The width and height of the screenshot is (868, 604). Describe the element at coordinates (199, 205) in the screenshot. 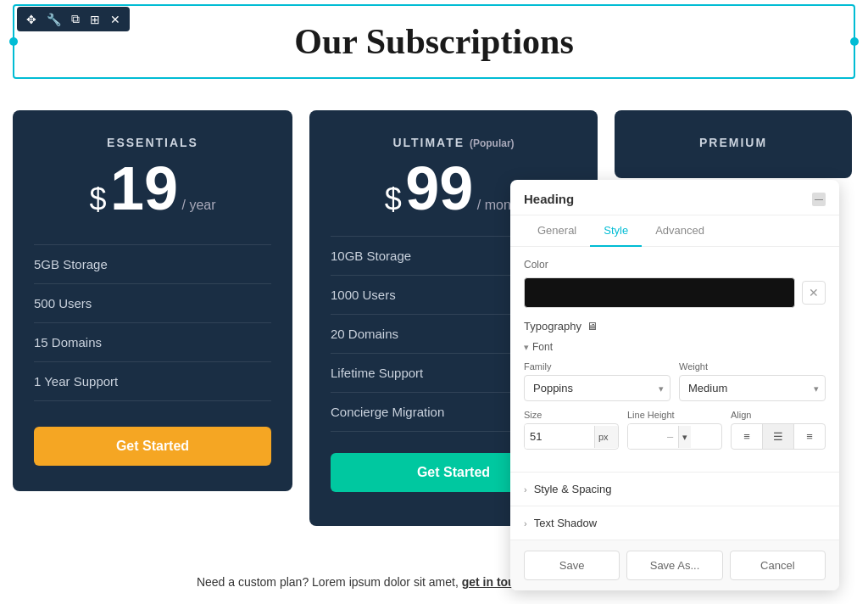

I see `essentials-period: / year` at that location.